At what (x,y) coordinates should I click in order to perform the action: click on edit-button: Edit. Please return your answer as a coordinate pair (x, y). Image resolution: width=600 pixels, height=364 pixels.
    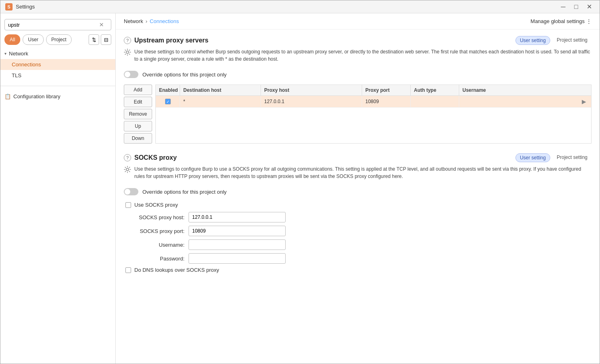
    Looking at the image, I should click on (138, 102).